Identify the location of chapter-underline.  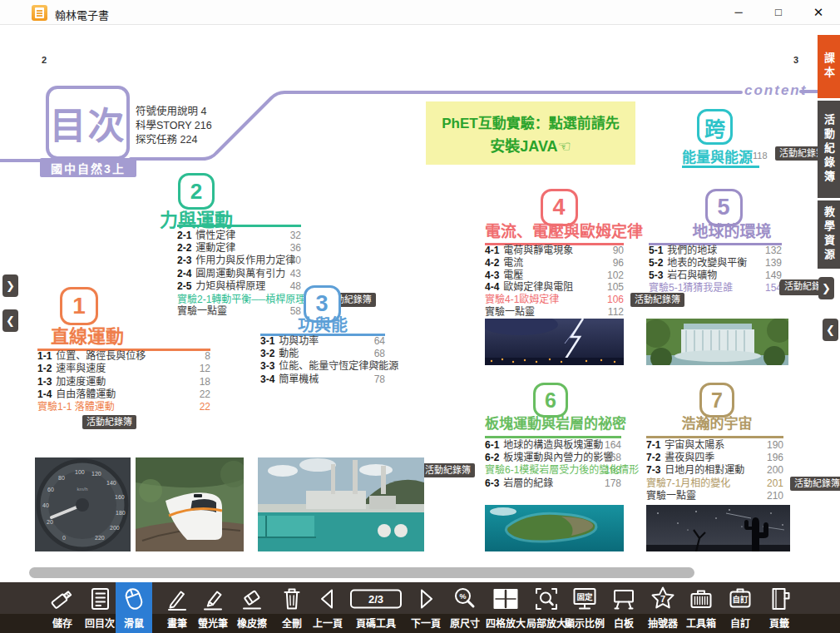
(240, 226).